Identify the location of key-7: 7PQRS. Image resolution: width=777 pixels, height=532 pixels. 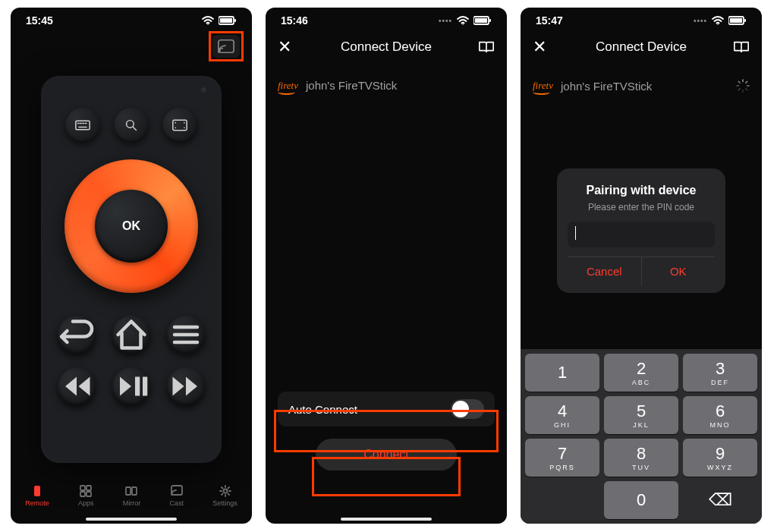
(562, 458).